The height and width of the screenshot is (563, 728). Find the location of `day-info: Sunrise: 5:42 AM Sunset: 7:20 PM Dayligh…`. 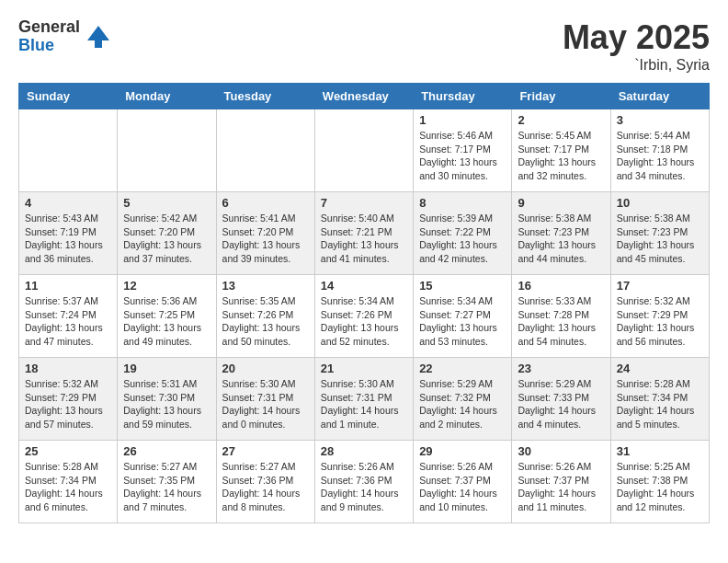

day-info: Sunrise: 5:42 AM Sunset: 7:20 PM Dayligh… is located at coordinates (166, 239).